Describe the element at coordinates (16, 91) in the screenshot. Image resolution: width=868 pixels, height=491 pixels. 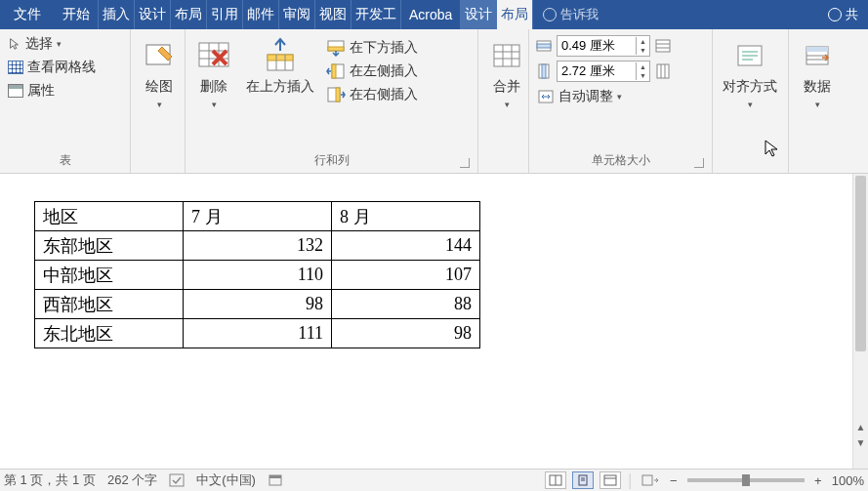
I see `properties-icon` at that location.